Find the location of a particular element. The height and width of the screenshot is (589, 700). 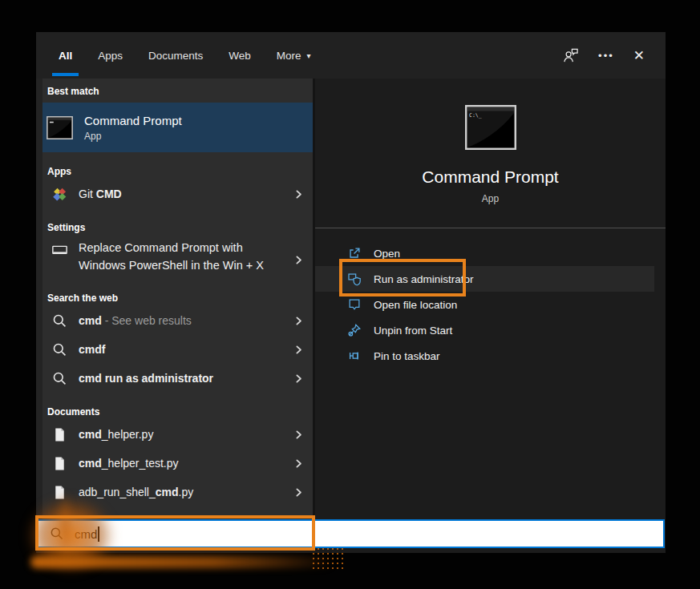

close-icon: ✕ is located at coordinates (639, 56).